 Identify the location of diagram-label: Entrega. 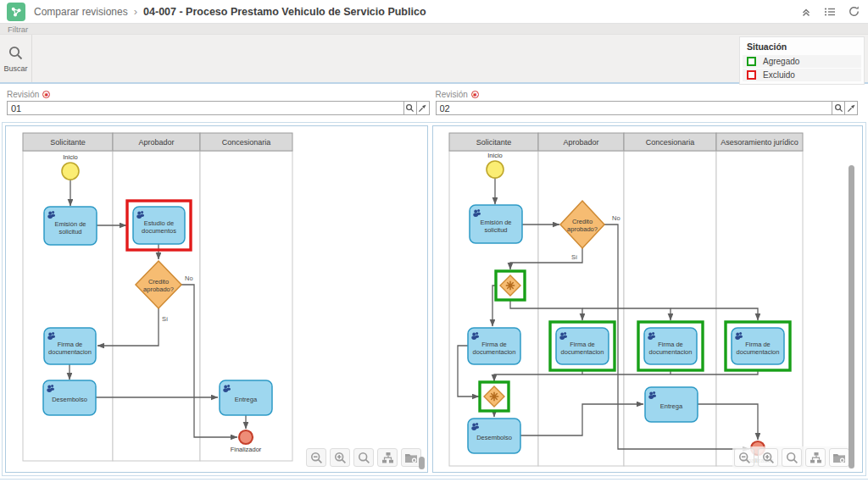
(246, 400).